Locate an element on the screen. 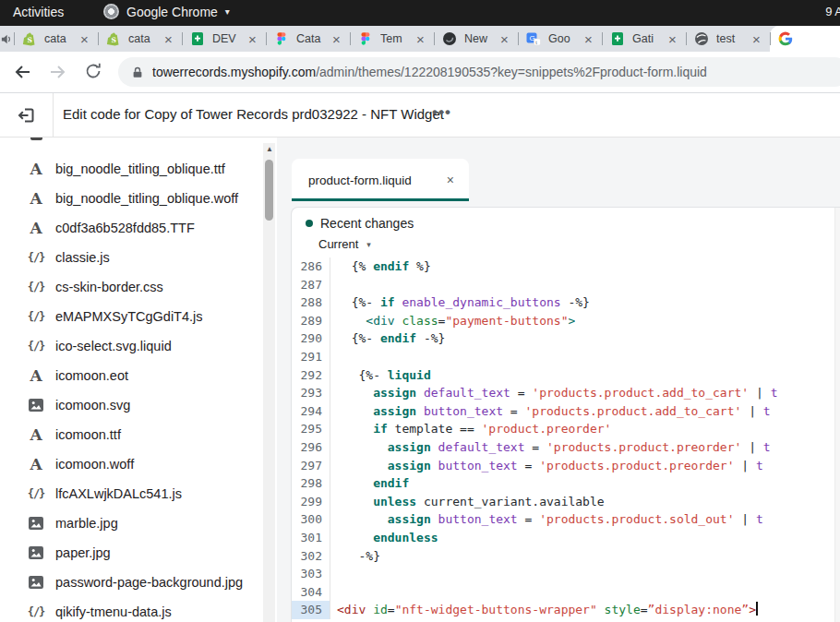 This screenshot has width=840, height=622. browser-tab: Cata× is located at coordinates (308, 39).